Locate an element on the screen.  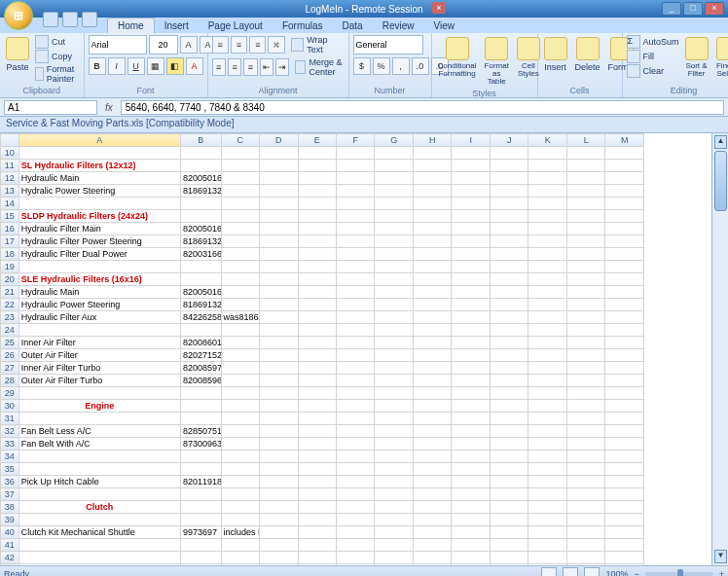
font-size-select is located at coordinates (164, 45).